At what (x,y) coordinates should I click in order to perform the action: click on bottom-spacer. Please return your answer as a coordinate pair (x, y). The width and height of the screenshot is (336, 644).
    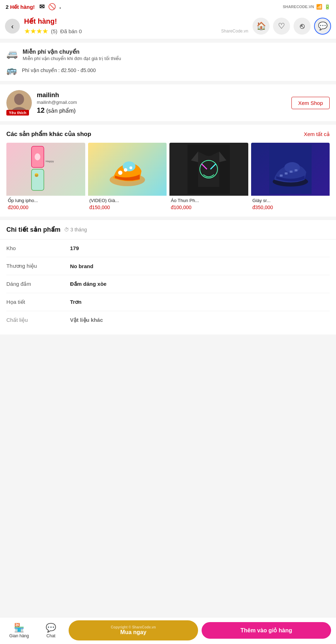
    Looking at the image, I should click on (168, 349).